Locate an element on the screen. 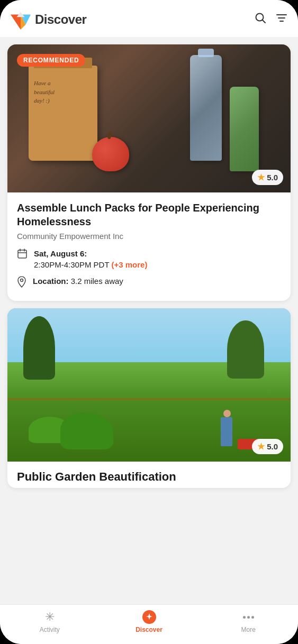 Image resolution: width=298 pixels, height=644 pixels. card-2-title: Public Garden Beautification is located at coordinates (149, 475).